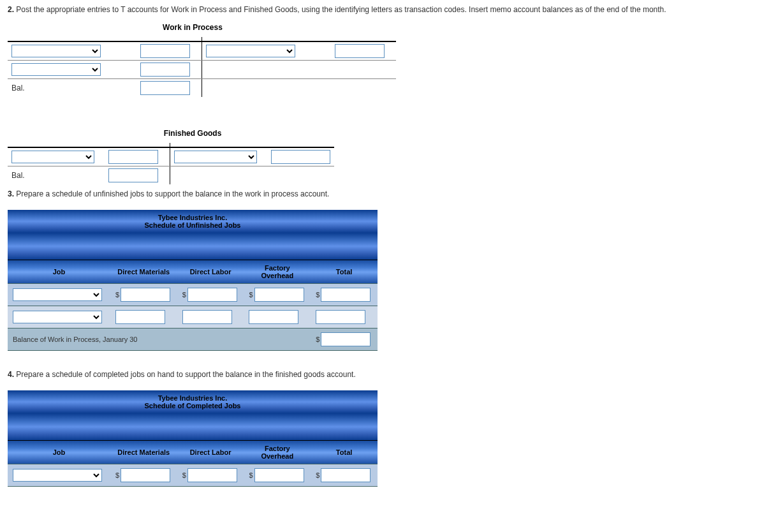 The width and height of the screenshot is (778, 532). What do you see at coordinates (56, 176) in the screenshot?
I see `fg-bal-label: Bal.` at bounding box center [56, 176].